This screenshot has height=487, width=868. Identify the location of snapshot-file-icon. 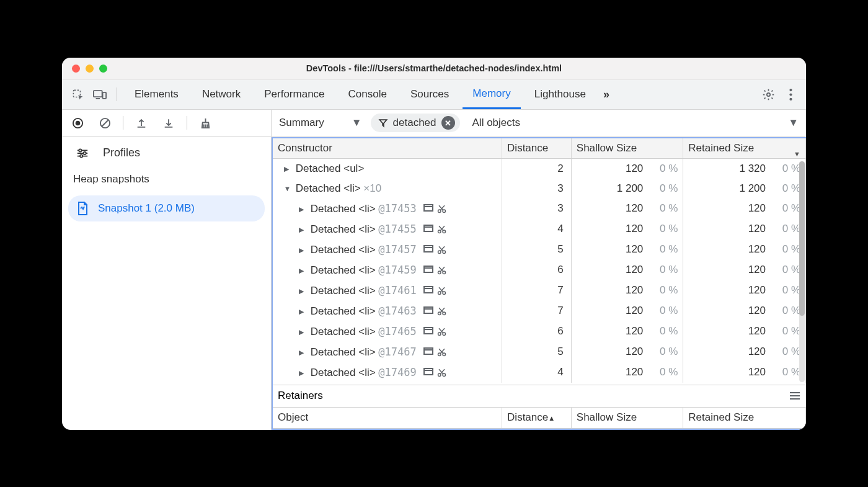
(82, 208).